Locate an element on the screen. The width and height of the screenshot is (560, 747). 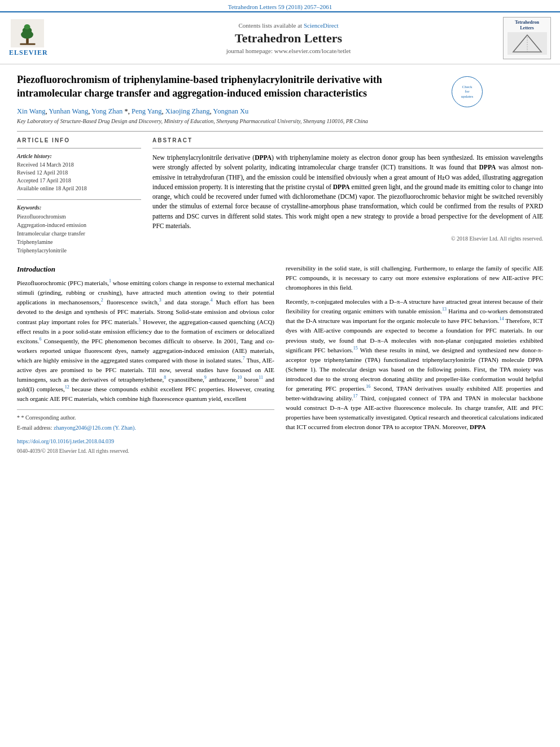
keyword-5: Triphenylacrylonitrile is located at coordinates (79, 251).